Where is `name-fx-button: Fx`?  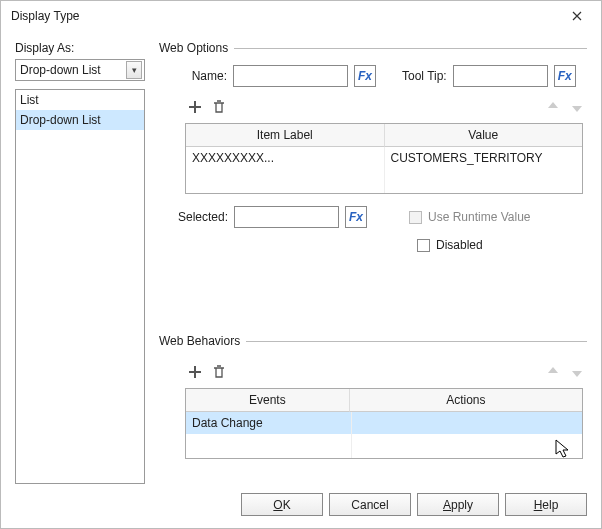 name-fx-button: Fx is located at coordinates (365, 76).